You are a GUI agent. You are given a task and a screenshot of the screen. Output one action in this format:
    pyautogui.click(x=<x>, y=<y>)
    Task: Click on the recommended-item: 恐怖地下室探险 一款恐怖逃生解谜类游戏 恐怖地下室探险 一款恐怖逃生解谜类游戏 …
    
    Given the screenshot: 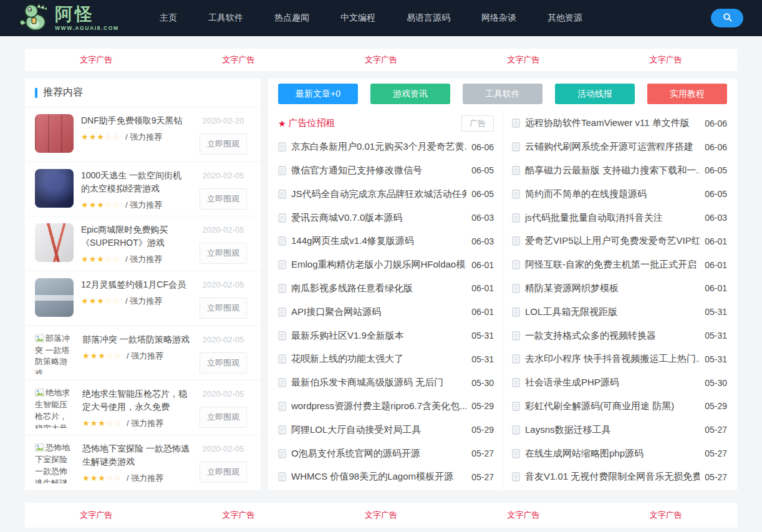 What is the action you would take?
    pyautogui.click(x=143, y=463)
    